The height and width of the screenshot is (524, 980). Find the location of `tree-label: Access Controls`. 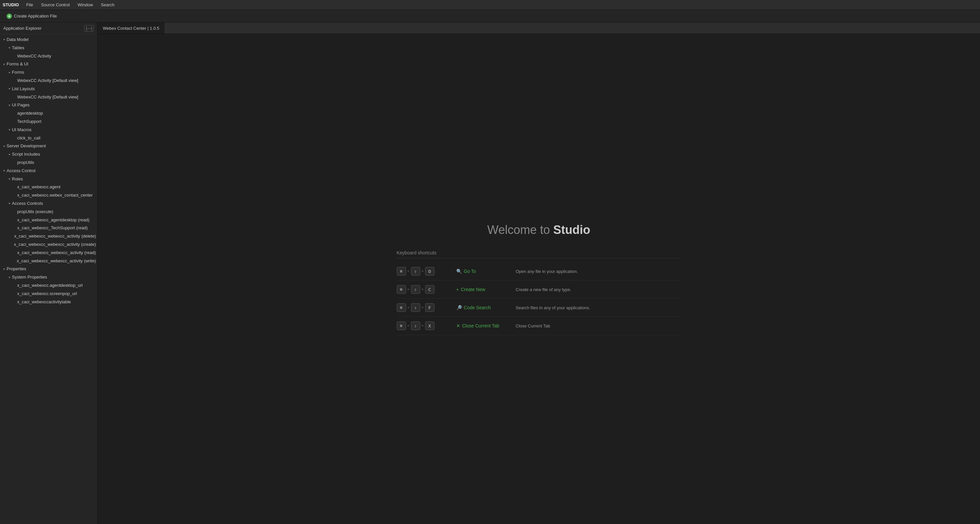

tree-label: Access Controls is located at coordinates (54, 204).